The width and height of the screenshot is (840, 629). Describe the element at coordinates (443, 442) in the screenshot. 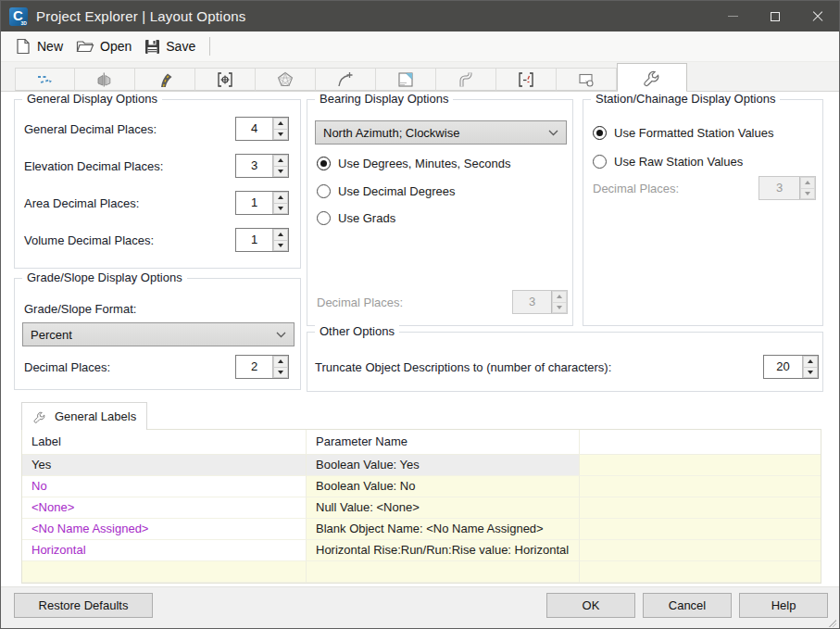

I see `column-header-parameter-name: Parameter Name` at that location.